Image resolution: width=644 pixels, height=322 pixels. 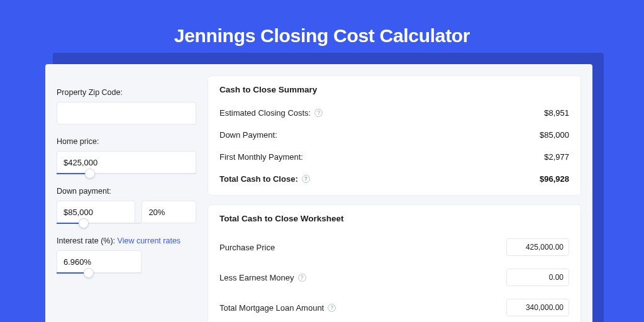 What do you see at coordinates (394, 307) in the screenshot?
I see `ws-row-loan: Total Mortgage Loan Amount ?` at bounding box center [394, 307].